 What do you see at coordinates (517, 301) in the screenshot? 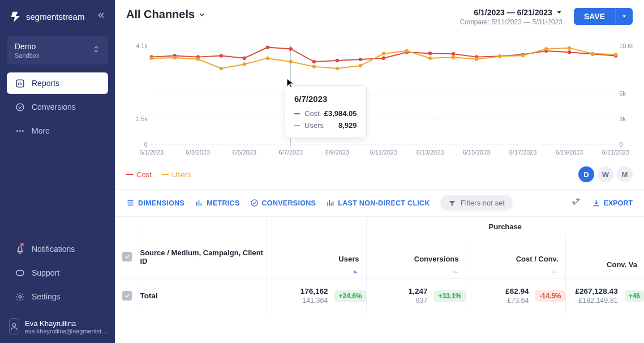
I see `cell-cpc-prev: £73.64` at bounding box center [517, 301].